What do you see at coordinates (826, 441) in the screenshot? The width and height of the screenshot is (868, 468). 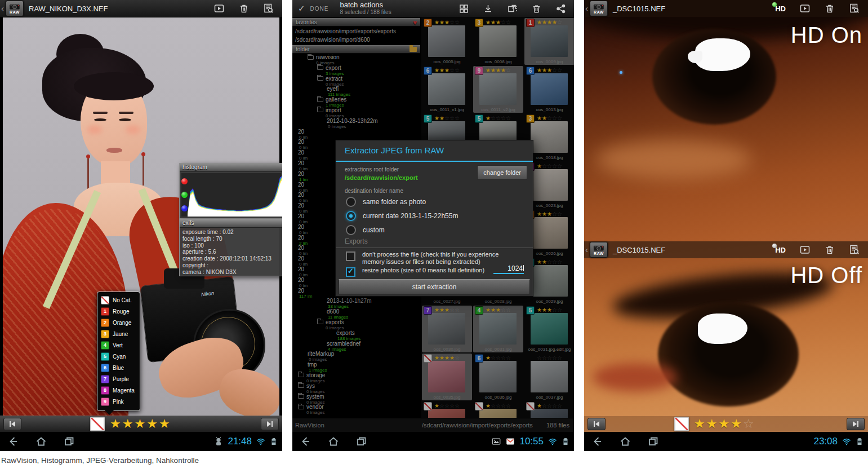 I see `clock: 23:08` at bounding box center [826, 441].